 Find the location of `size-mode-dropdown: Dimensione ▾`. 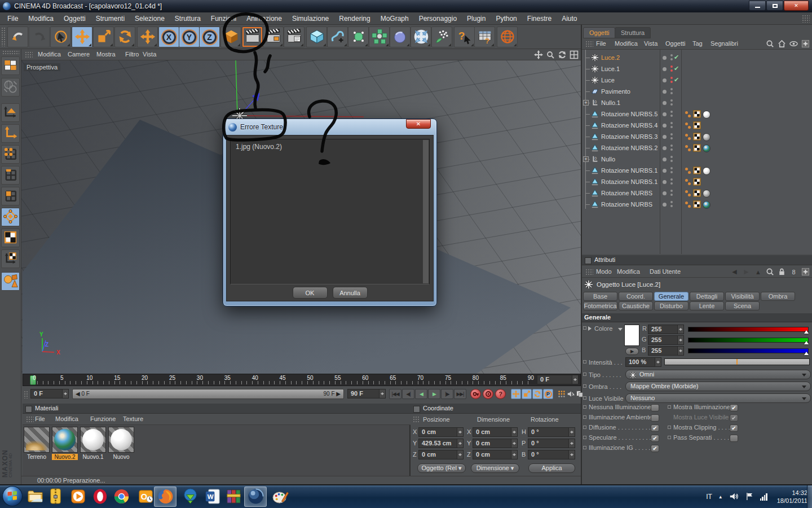

size-mode-dropdown: Dimensione ▾ is located at coordinates (495, 468).